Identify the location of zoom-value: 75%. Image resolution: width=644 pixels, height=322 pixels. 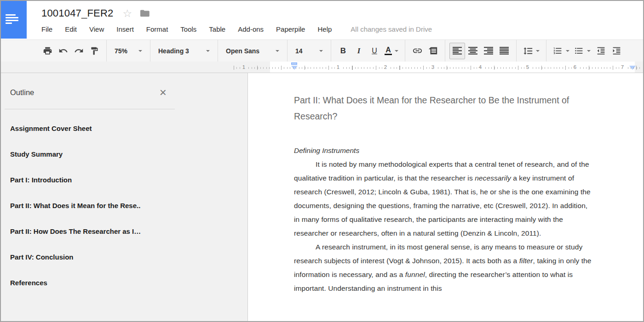
(121, 51).